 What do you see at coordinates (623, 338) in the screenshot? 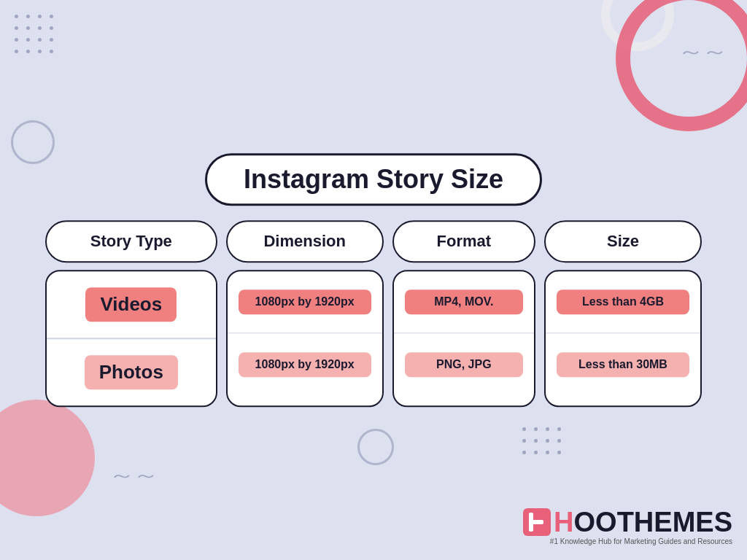
I see `body-size: Less than 4GB Less than 30MB` at bounding box center [623, 338].